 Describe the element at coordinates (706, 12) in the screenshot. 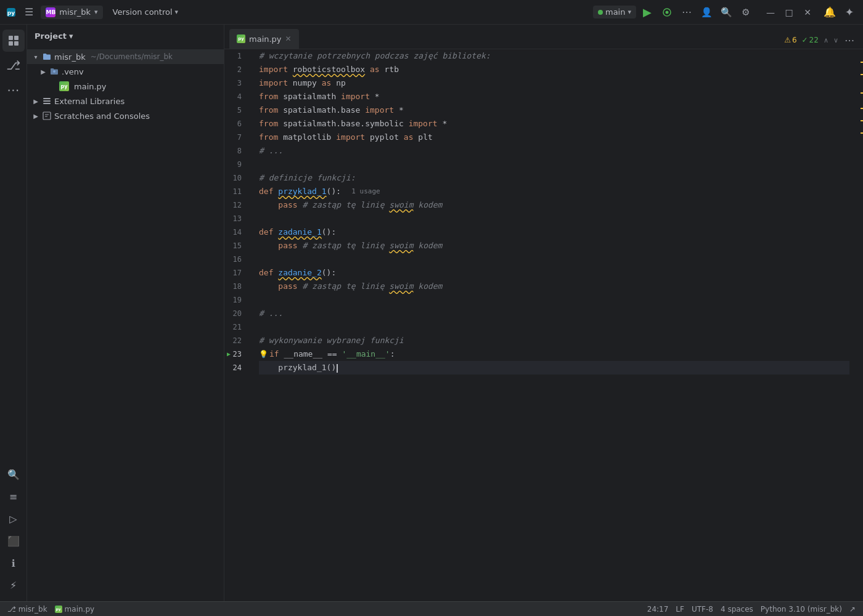

I see `account-button: 👤` at that location.